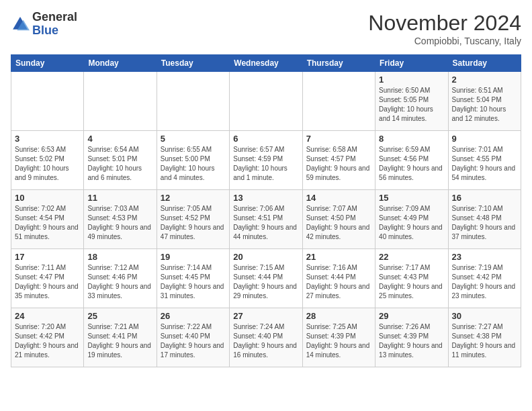  I want to click on day-info: Sunrise: 7:09 AM Sunset: 4:49 PM Dayligh…, so click(411, 223).